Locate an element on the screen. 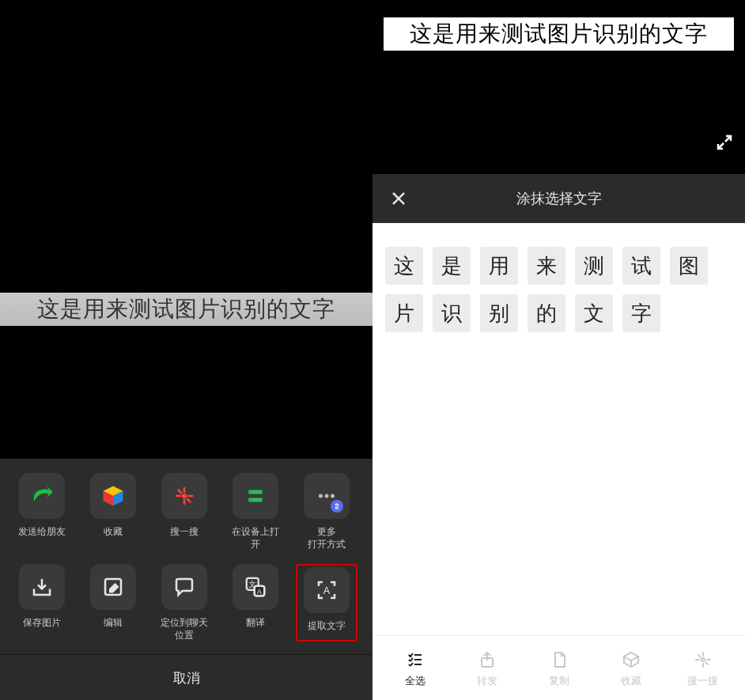  tool-label: 转发 is located at coordinates (487, 681).